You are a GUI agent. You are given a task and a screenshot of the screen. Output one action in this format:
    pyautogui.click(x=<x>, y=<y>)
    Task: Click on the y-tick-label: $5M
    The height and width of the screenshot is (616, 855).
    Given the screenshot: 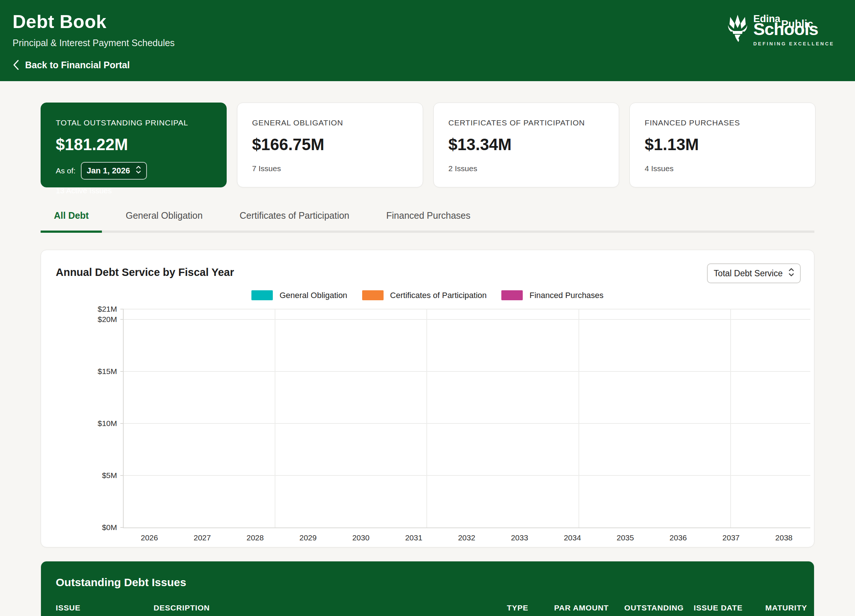 What is the action you would take?
    pyautogui.click(x=109, y=475)
    